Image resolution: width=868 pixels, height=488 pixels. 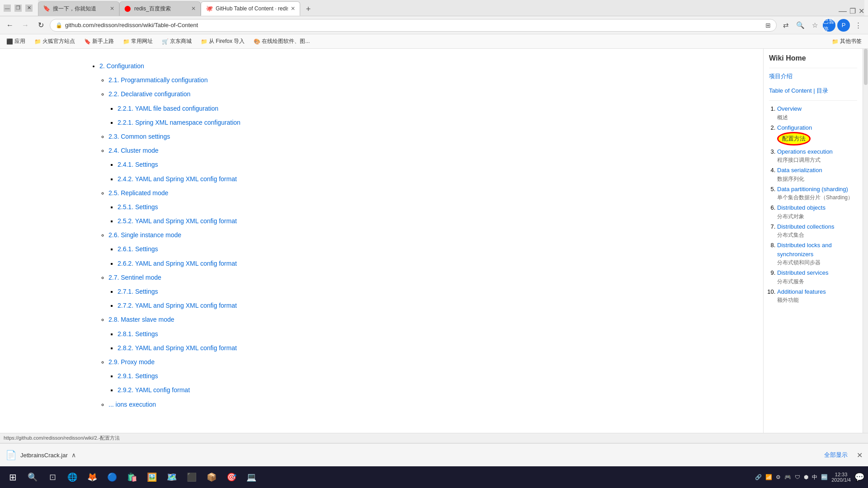 I want to click on toc-link-dist-objects: Distributed objects, so click(x=817, y=208).